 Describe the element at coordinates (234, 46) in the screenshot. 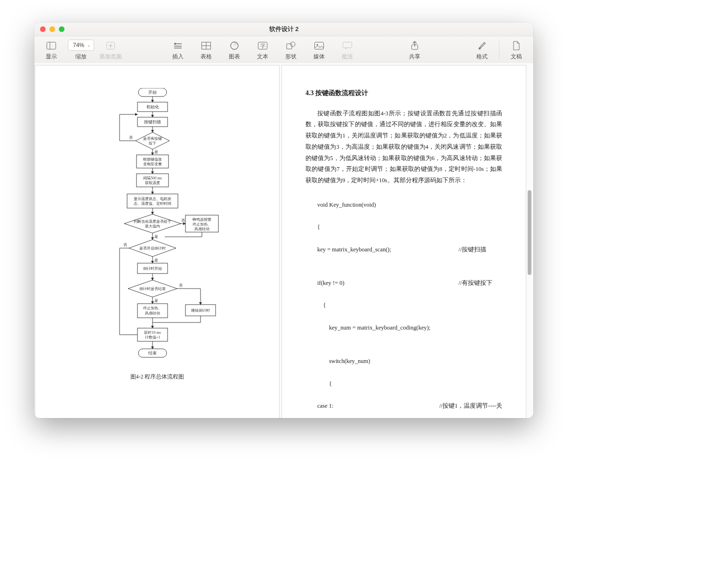

I see `chart-icon` at that location.